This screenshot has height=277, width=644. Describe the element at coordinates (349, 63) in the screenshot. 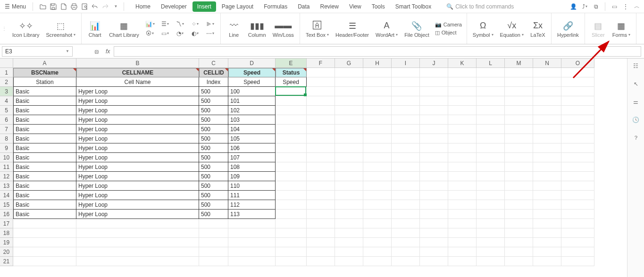

I see `column-header: G` at that location.